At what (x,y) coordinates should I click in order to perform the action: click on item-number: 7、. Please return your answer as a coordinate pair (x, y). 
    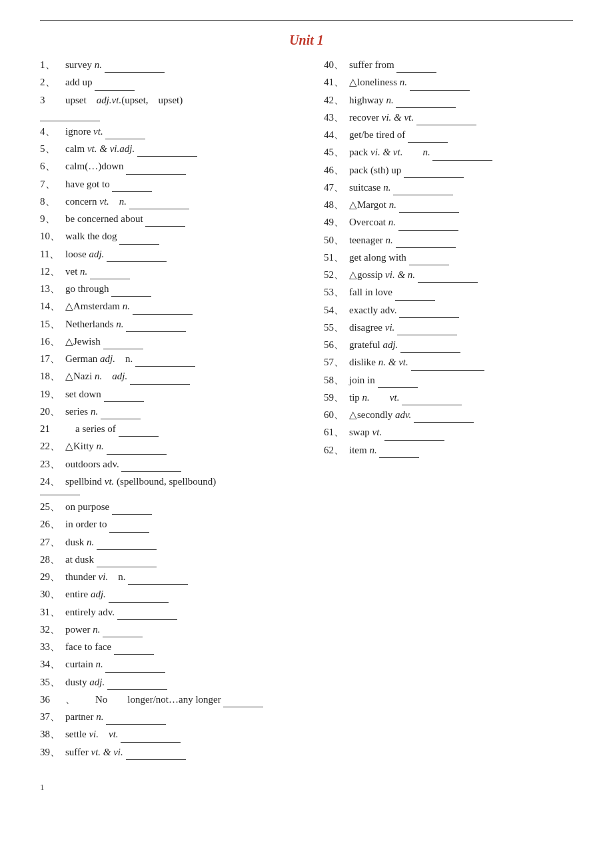
    Looking at the image, I should click on (53, 184).